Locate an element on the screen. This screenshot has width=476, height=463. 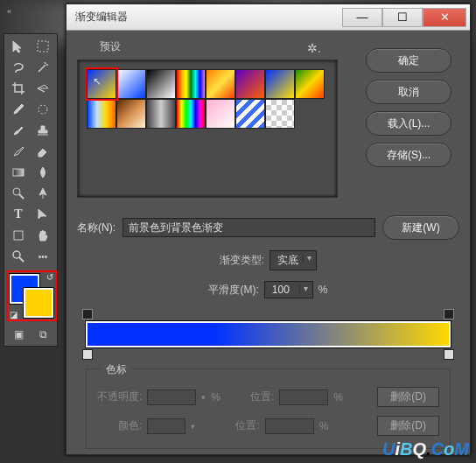
color-label: 颜色: is located at coordinates (130, 425).